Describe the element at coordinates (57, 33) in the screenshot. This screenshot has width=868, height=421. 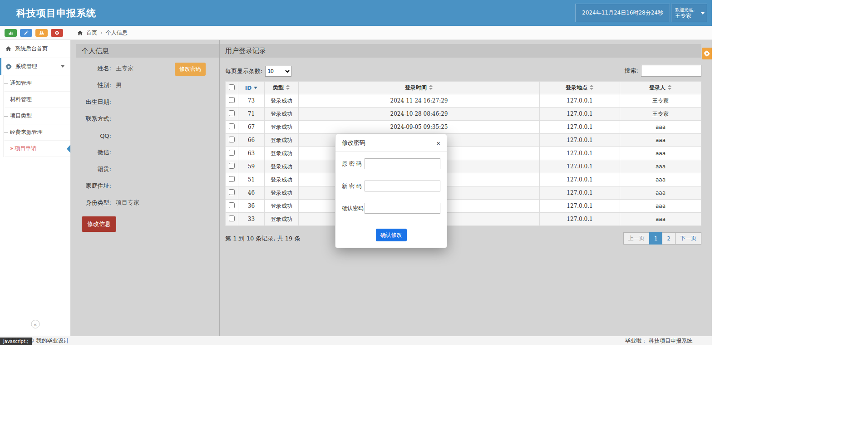
I see `settings-quick-button` at that location.